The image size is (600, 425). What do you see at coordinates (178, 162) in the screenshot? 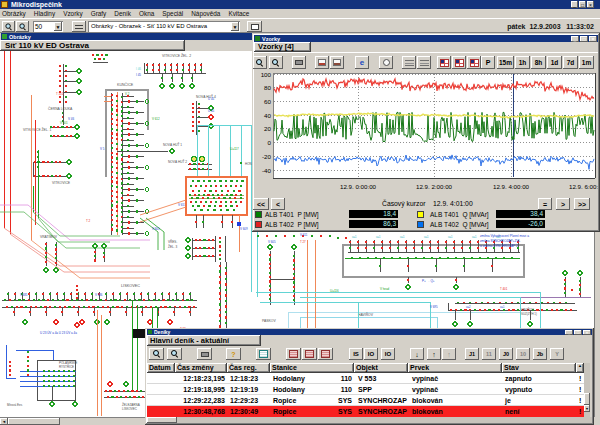
I see `svg-text: NOVÁ HUŤ 2` at bounding box center [178, 162].